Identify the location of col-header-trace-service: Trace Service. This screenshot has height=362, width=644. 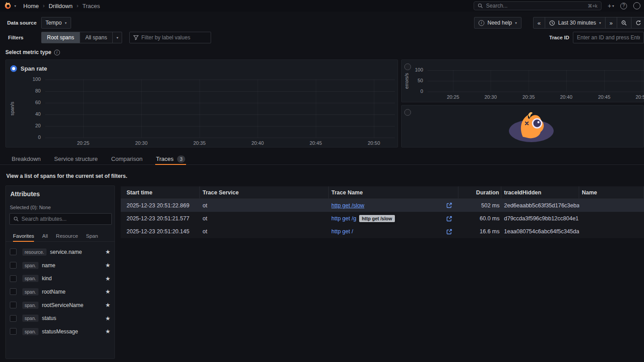
(264, 192).